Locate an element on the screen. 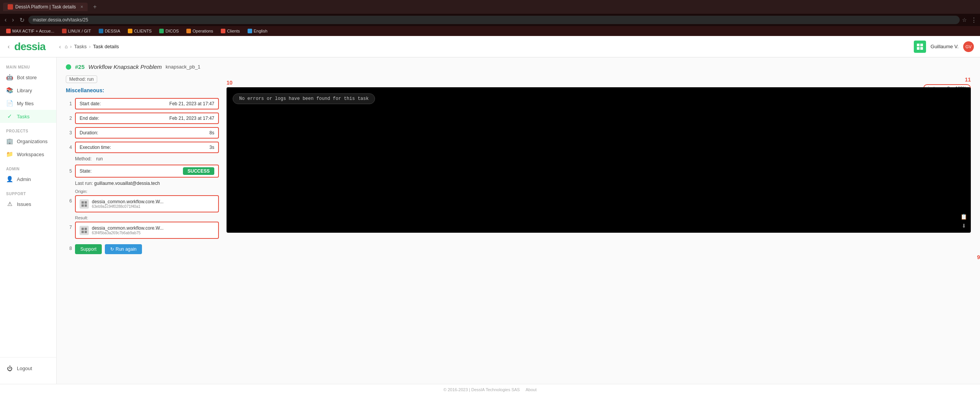 This screenshot has height=395, width=980. tab-close: × is located at coordinates (82, 7).